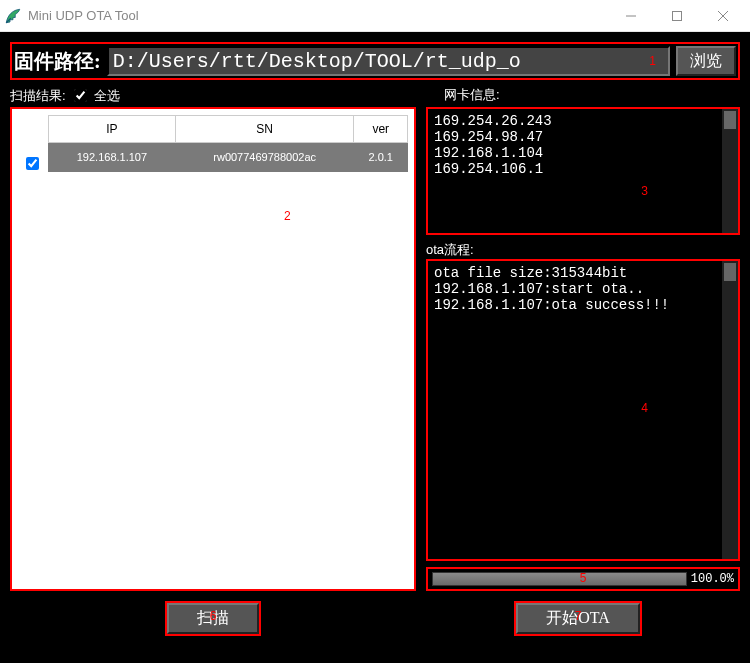 This screenshot has height=663, width=750. I want to click on annotation-3: 3, so click(644, 191).